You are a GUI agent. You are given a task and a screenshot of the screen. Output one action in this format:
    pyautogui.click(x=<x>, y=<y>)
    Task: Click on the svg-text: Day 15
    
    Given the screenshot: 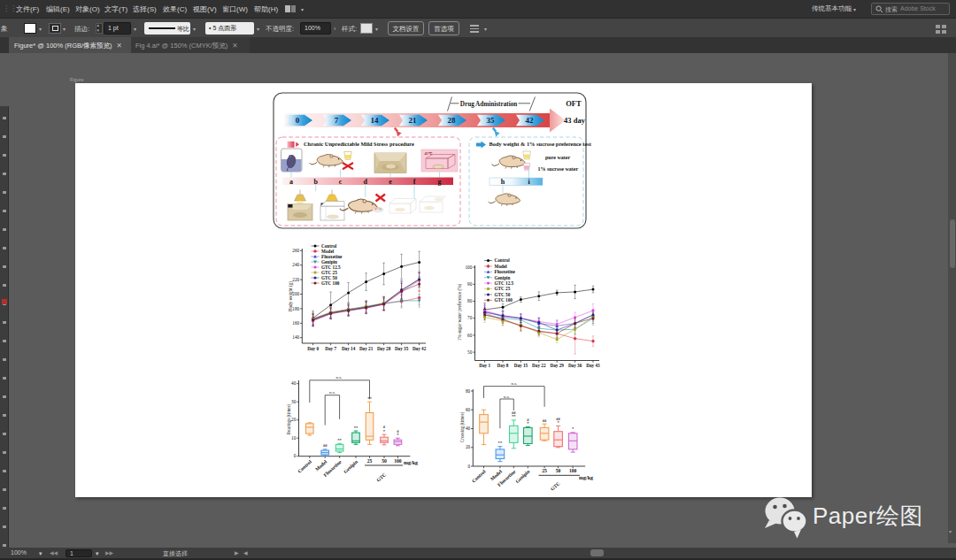 What is the action you would take?
    pyautogui.click(x=521, y=365)
    